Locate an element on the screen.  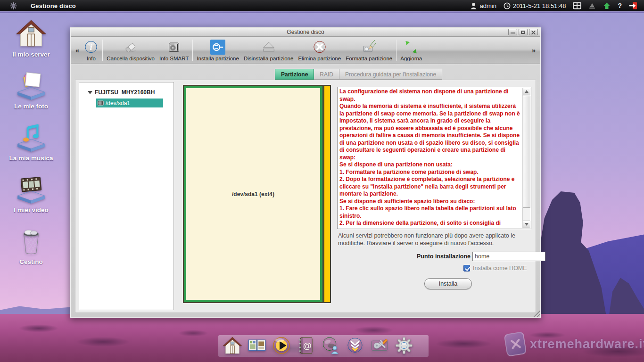
tab-install-wizard: Procedura guidata per l'installazione is located at coordinates (391, 74).